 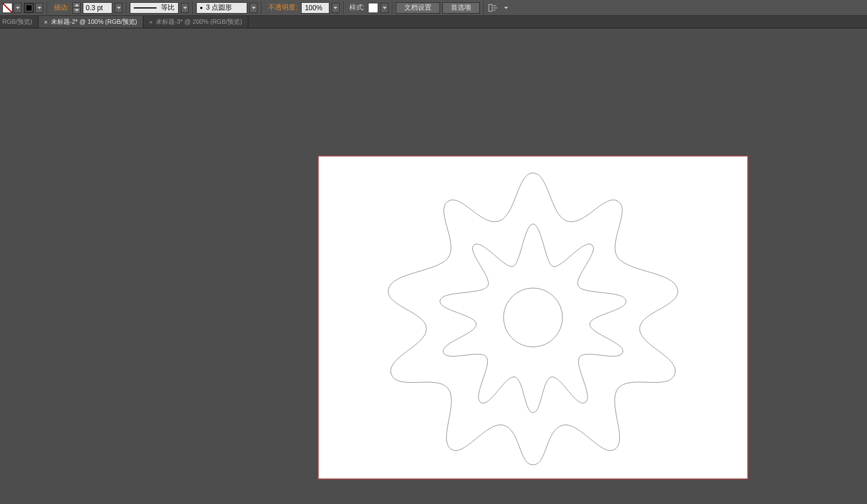 What do you see at coordinates (98, 8) in the screenshot?
I see `stroke-weight-input` at bounding box center [98, 8].